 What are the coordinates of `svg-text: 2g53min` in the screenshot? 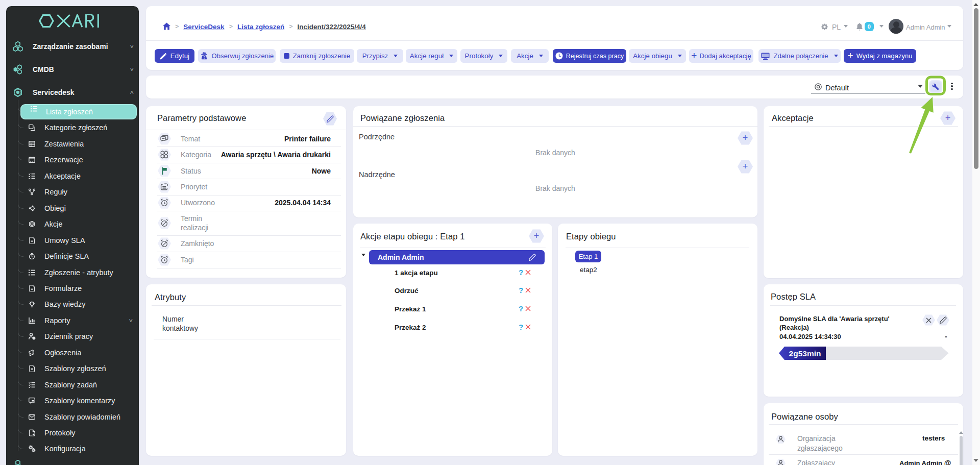 It's located at (805, 353).